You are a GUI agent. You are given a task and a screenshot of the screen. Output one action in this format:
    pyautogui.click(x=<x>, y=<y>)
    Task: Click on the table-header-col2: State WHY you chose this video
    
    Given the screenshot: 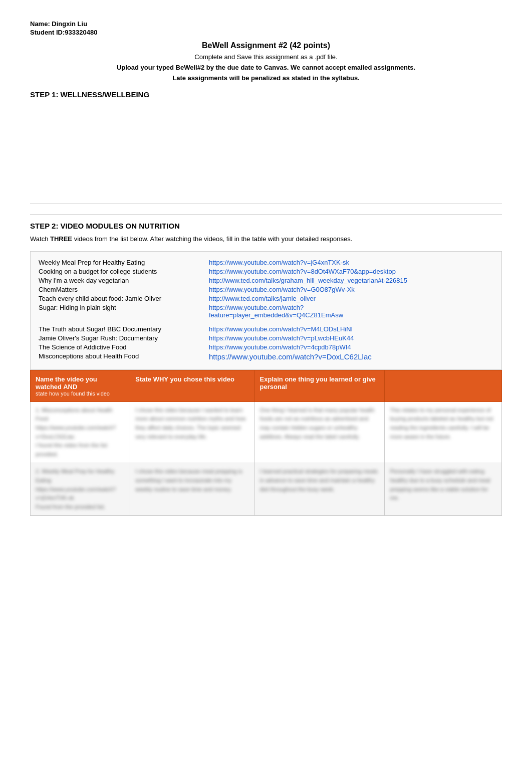 What is the action you would take?
    pyautogui.click(x=192, y=386)
    